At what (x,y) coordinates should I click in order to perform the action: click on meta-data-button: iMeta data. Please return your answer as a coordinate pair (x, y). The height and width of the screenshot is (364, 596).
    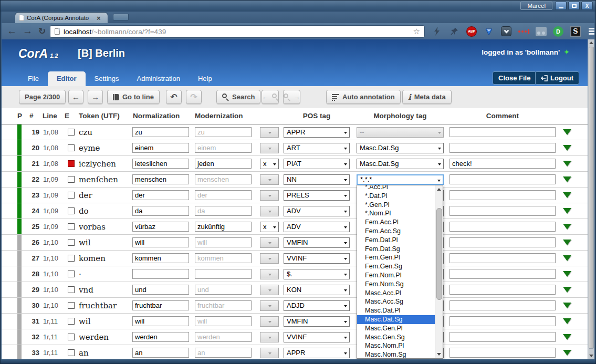
    Looking at the image, I should click on (427, 97).